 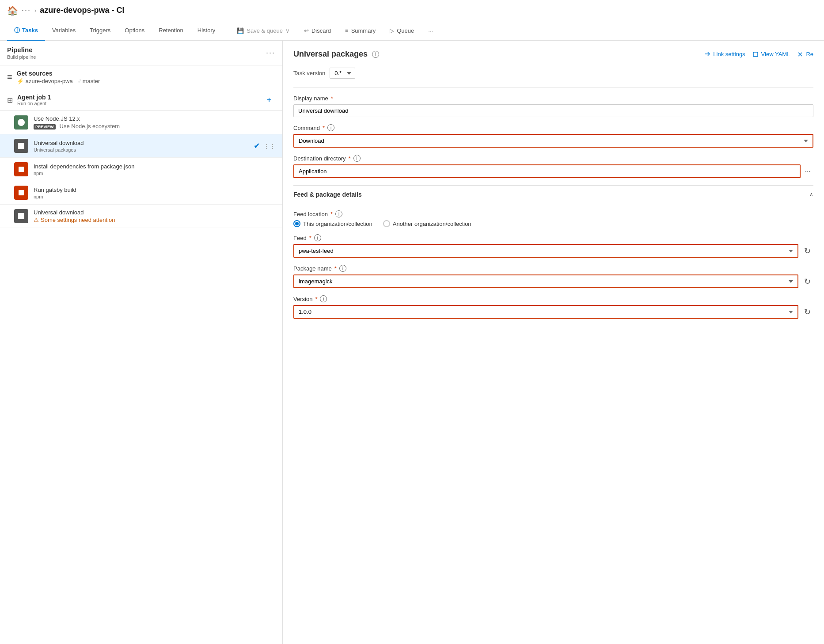 I want to click on header-chevron: ›, so click(x=35, y=11).